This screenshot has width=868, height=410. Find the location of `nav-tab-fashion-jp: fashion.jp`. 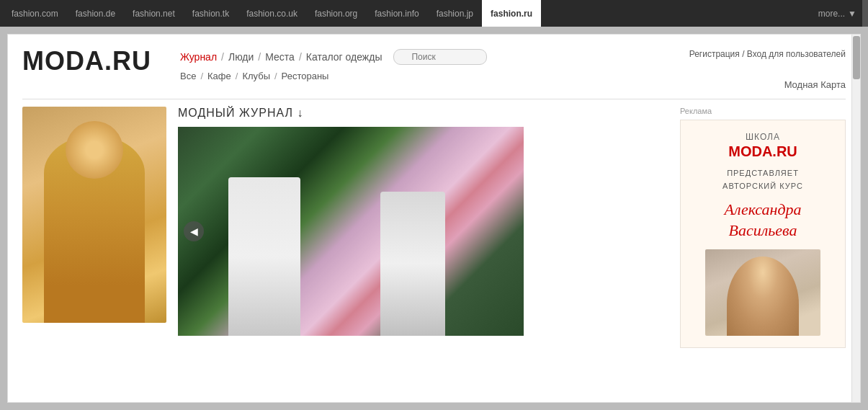

nav-tab-fashion-jp: fashion.jp is located at coordinates (455, 13).